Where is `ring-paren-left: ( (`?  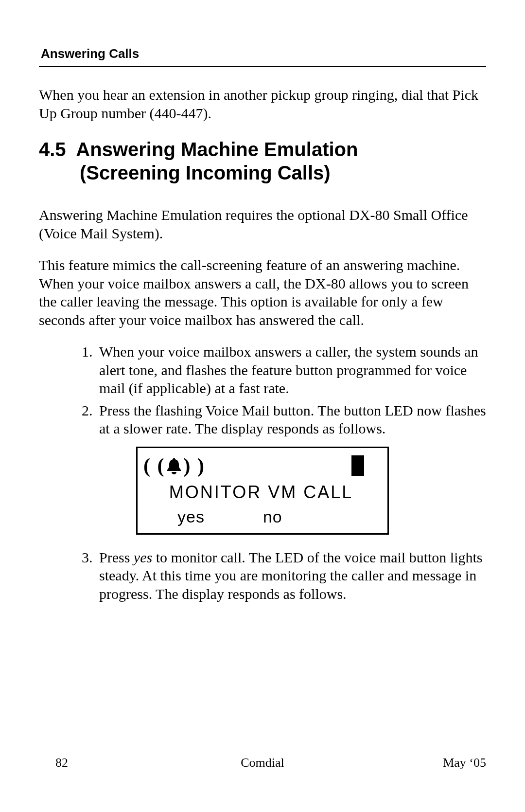
ring-paren-left: ( ( is located at coordinates (154, 466).